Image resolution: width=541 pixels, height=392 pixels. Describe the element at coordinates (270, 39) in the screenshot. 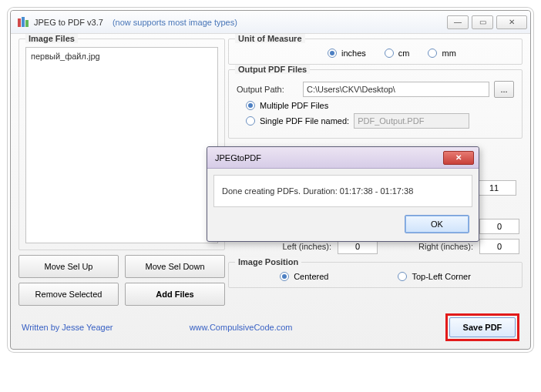

I see `unit-title: Unit of Measure` at that location.